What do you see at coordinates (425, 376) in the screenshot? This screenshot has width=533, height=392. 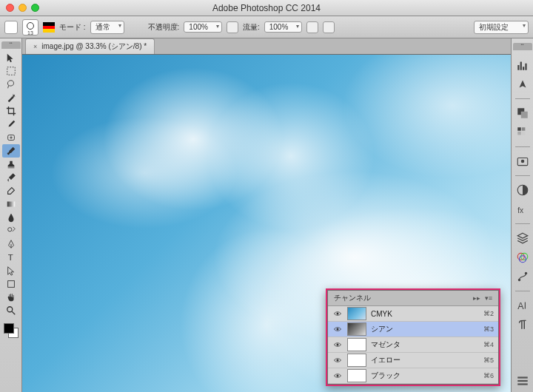 I see `channel-name: ブラック` at bounding box center [425, 376].